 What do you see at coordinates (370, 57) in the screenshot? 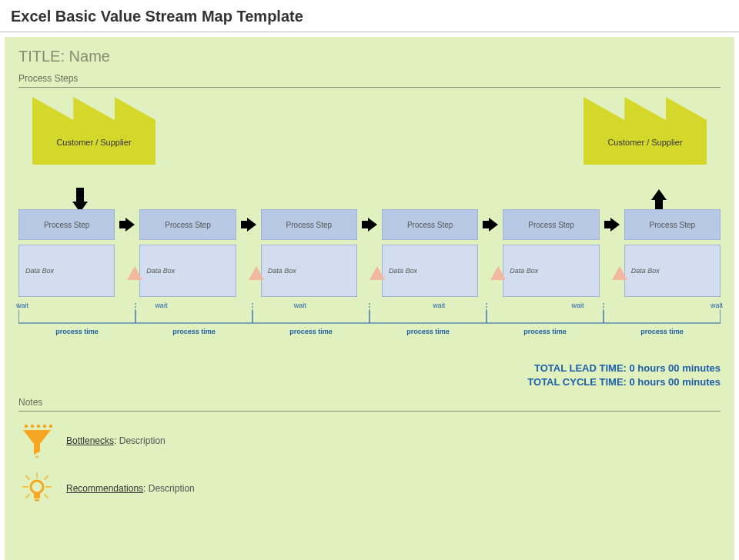
I see `document-title: TITLE: Name` at bounding box center [370, 57].